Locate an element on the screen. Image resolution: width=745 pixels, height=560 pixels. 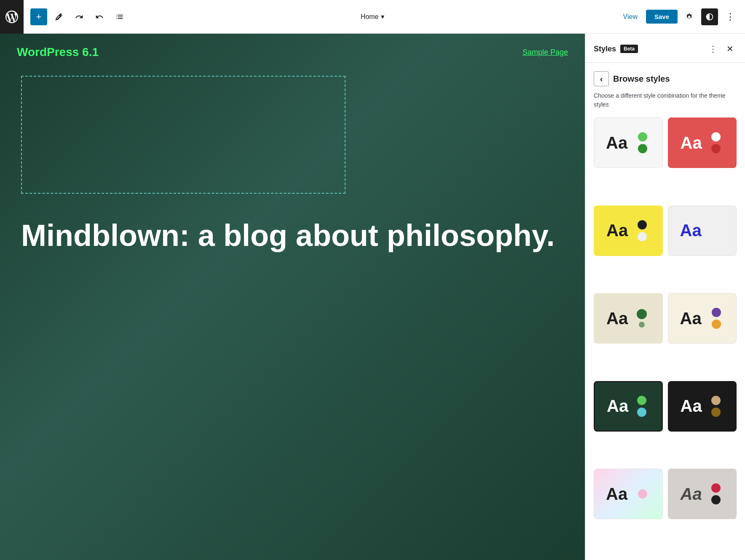
nav-link: Sample Page is located at coordinates (545, 52).